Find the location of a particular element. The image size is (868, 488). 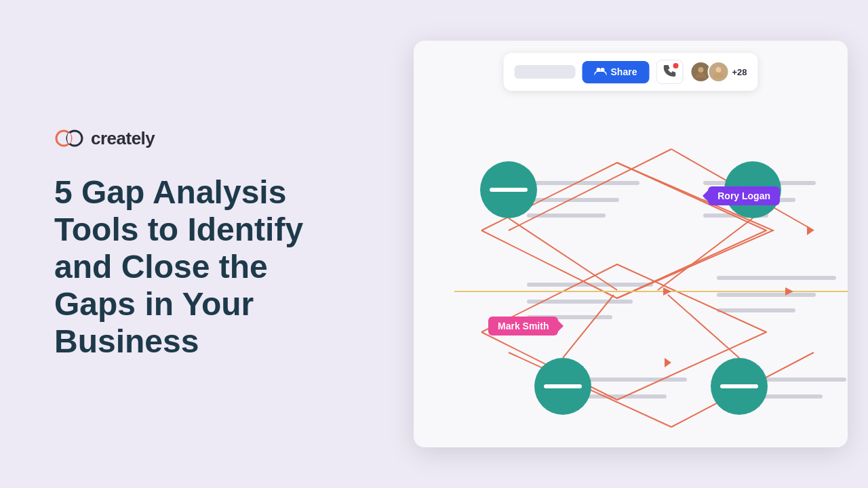

tooltip-mark-smith: Mark Smith is located at coordinates (524, 326).